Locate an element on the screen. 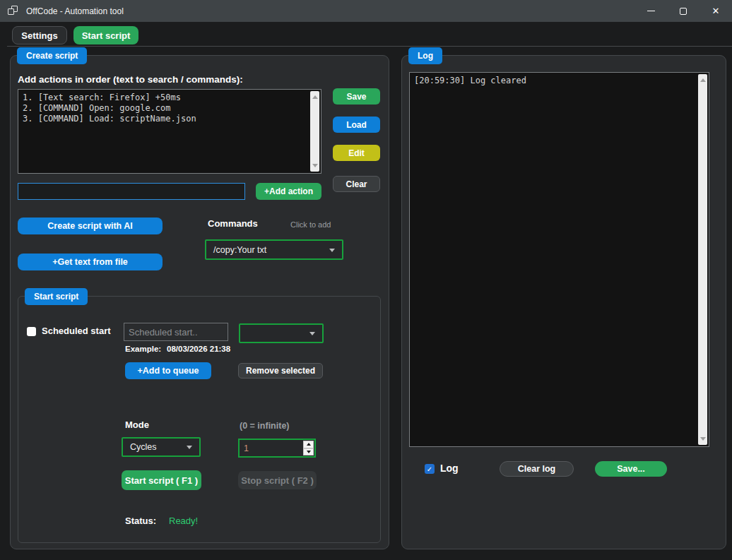  scheduled-start-checkbox is located at coordinates (31, 332).